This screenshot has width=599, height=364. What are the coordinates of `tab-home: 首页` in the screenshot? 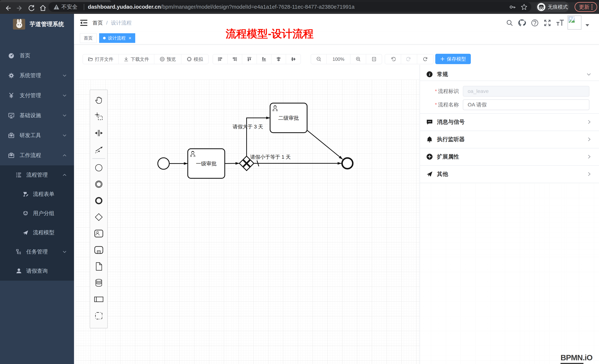 It's located at (88, 38).